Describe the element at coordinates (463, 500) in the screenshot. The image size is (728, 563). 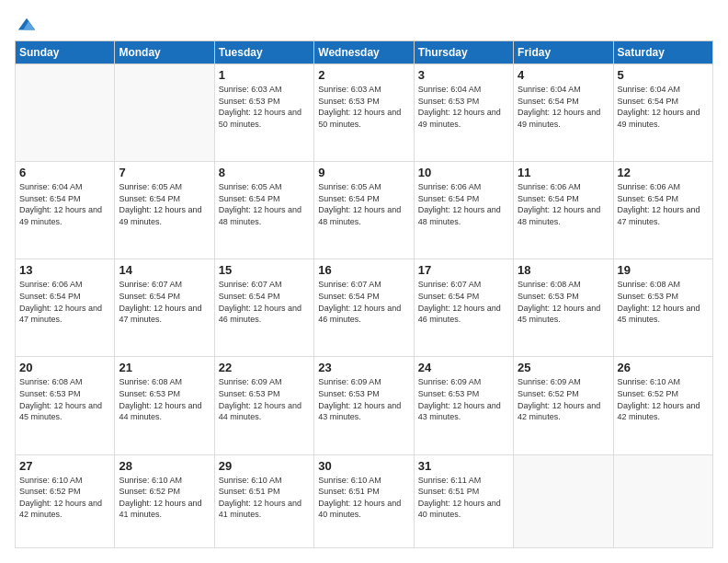
I see `calendar-cell: 31Sunrise: 6:11 AM Sunset: 6:51 PM Dayli…` at that location.